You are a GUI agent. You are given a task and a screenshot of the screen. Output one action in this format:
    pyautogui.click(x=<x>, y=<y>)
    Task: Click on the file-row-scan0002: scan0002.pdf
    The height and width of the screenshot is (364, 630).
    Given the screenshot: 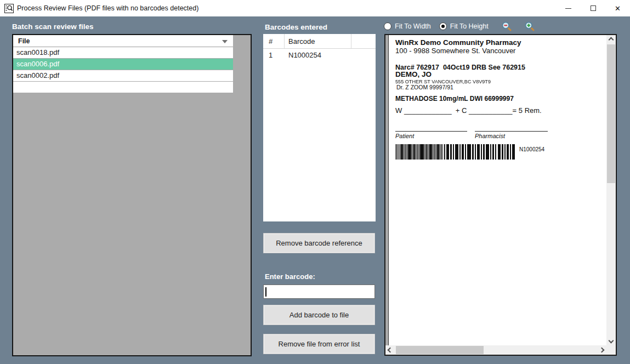 What is the action you would take?
    pyautogui.click(x=123, y=76)
    